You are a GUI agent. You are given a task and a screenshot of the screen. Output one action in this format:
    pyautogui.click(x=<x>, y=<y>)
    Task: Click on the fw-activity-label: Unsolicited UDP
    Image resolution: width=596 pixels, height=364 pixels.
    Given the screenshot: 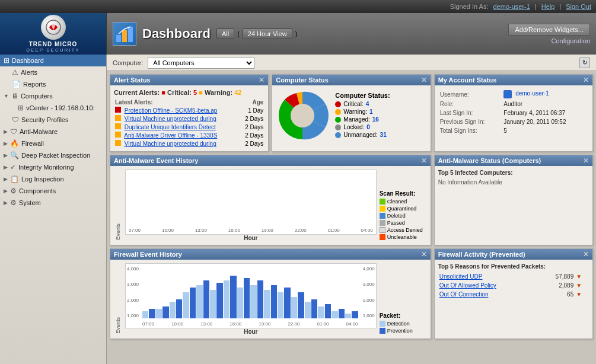 What is the action you would take?
    pyautogui.click(x=489, y=276)
    